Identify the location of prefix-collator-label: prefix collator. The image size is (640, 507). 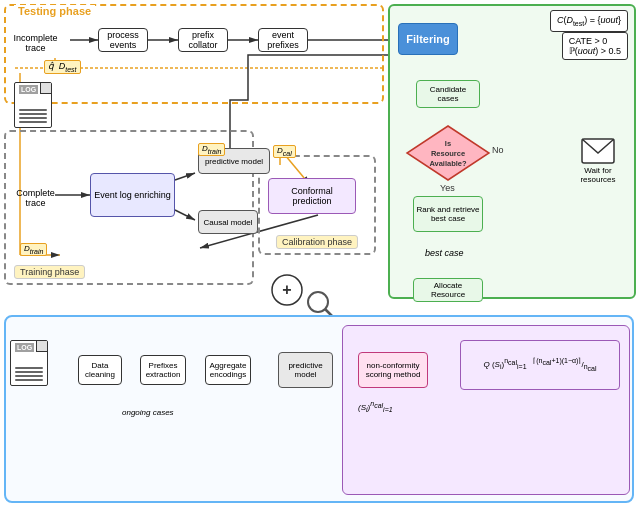
(203, 40).